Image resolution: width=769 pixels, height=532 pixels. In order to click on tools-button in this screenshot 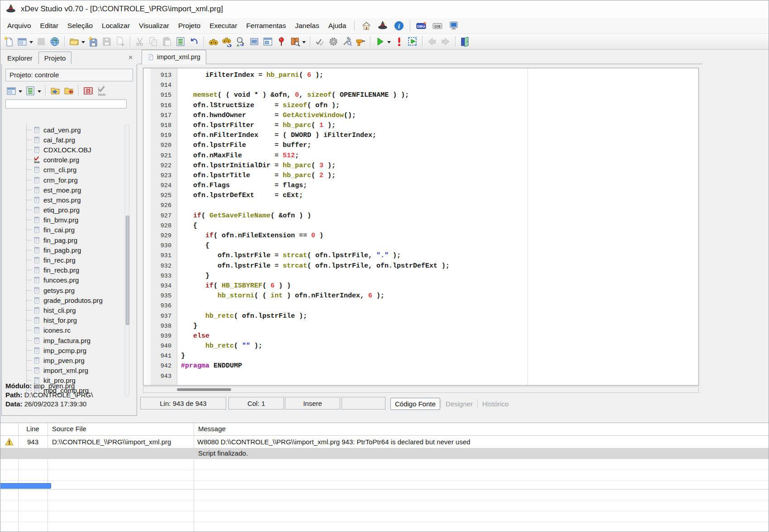, I will do `click(347, 42)`.